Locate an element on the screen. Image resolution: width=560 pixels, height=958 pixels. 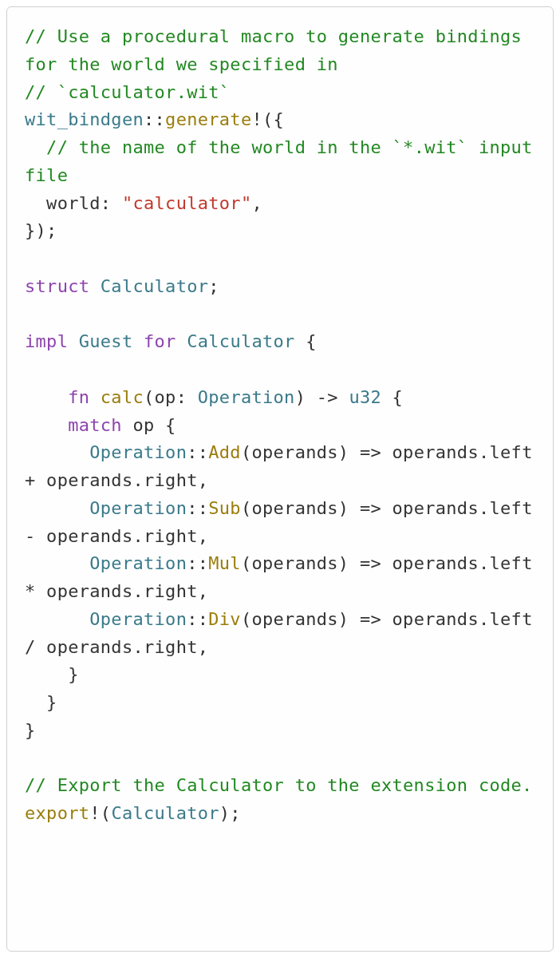
keyword: for is located at coordinates (160, 342).